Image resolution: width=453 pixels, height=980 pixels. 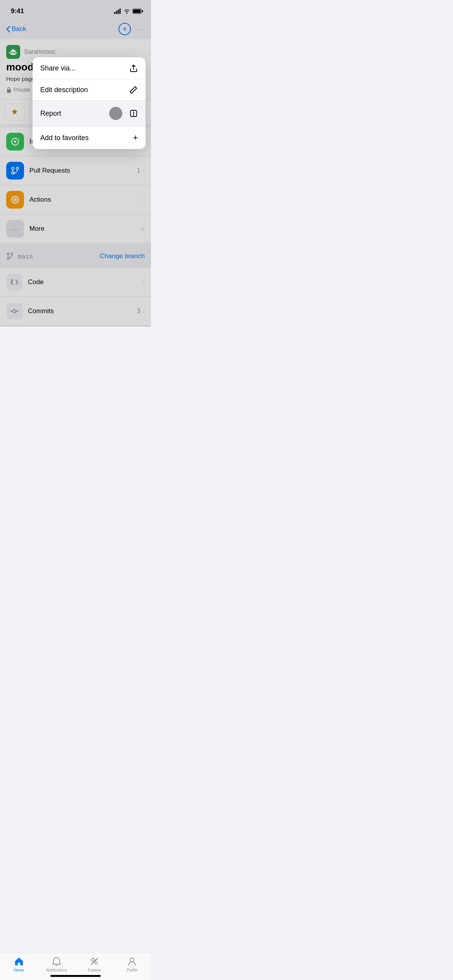 I want to click on report-icon, so click(x=134, y=113).